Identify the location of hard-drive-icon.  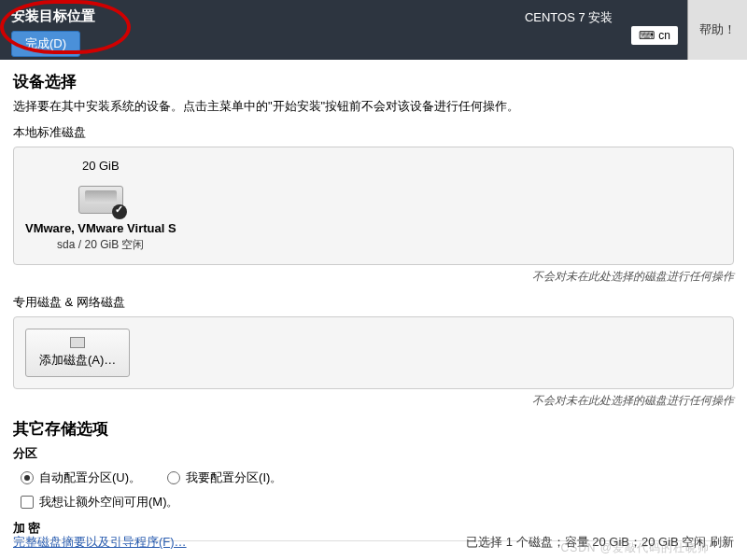
(101, 196).